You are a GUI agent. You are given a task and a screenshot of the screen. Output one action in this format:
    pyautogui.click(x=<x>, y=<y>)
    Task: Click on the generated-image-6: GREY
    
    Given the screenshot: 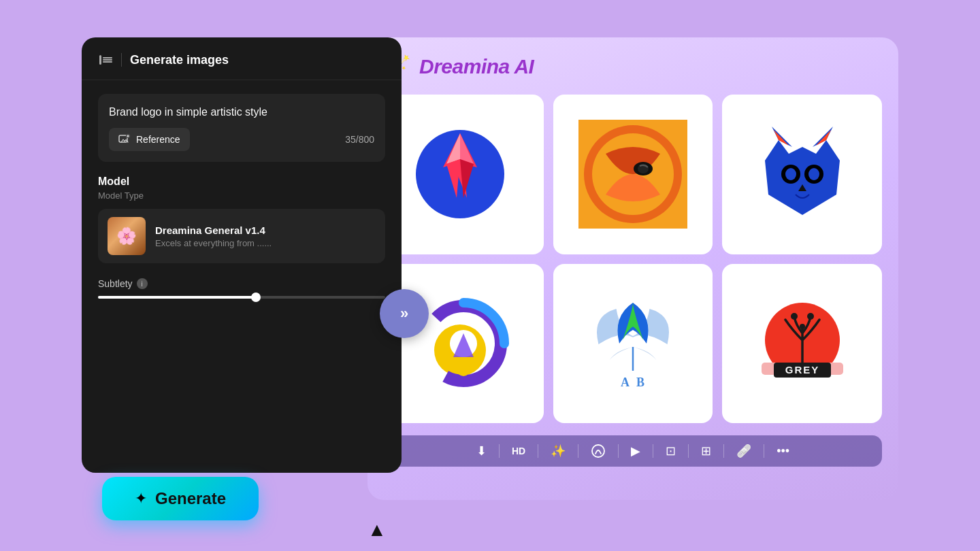 What is the action you would take?
    pyautogui.click(x=802, y=344)
    